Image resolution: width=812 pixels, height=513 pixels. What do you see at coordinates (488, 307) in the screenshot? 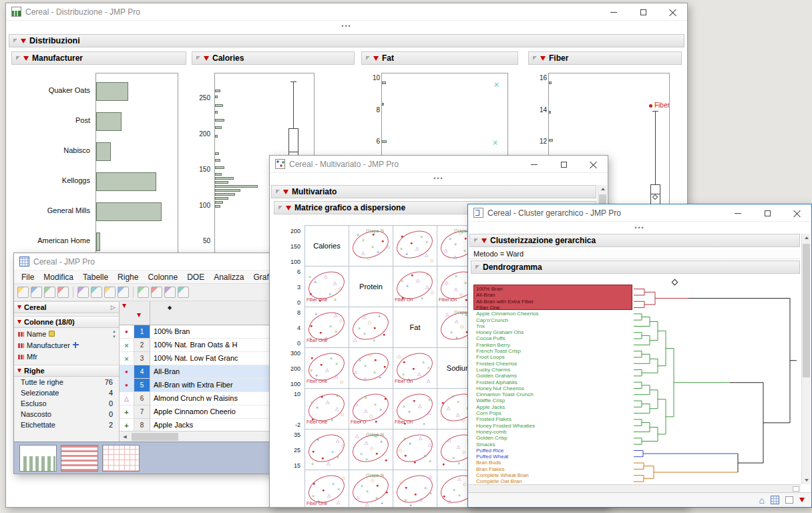
I see `dendrogram-leaf: Fiber One` at bounding box center [488, 307].